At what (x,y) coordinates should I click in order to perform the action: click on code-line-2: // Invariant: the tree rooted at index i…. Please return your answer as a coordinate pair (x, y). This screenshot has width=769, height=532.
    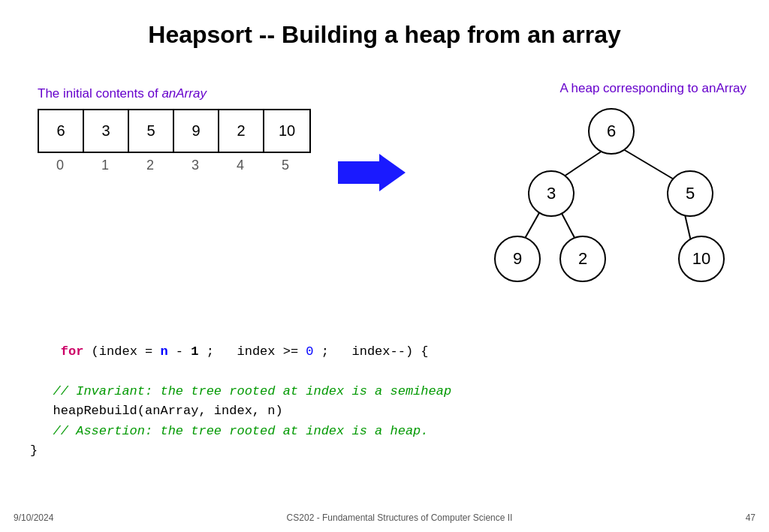
    Looking at the image, I should click on (240, 392).